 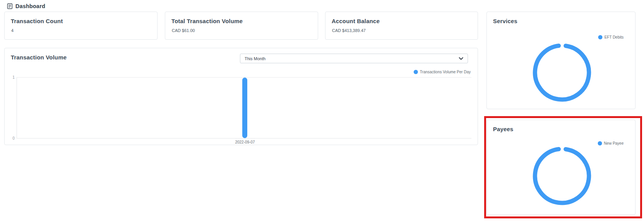 What do you see at coordinates (244, 138) in the screenshot?
I see `x-axis-line` at bounding box center [244, 138].